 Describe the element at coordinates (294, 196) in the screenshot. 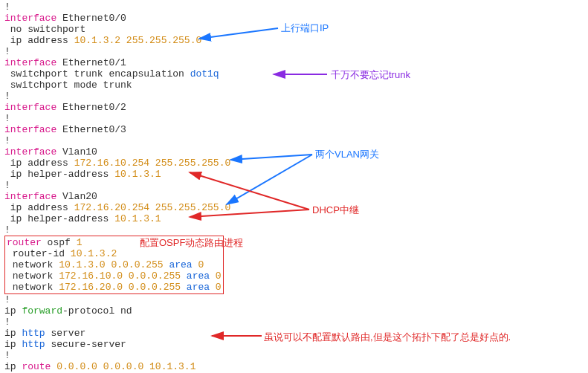

I see `code-line-interface-vlan20: interface Vlan20` at that location.